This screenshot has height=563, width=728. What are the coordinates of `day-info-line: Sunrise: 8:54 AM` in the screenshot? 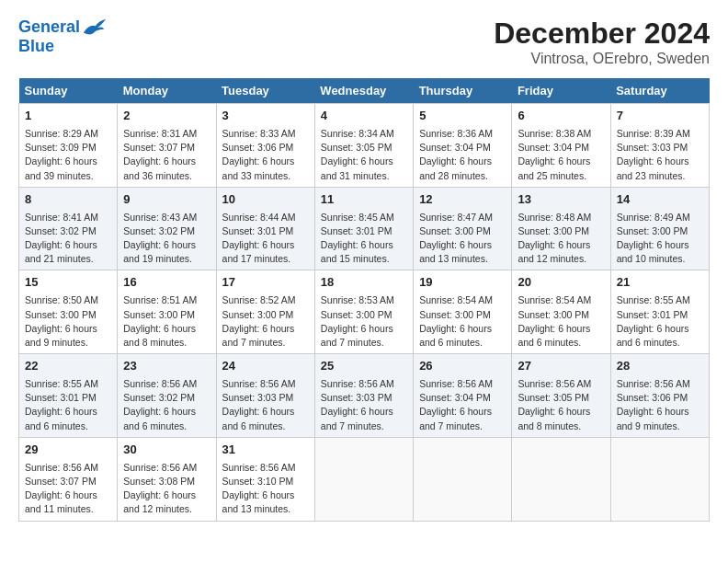 It's located at (462, 300).